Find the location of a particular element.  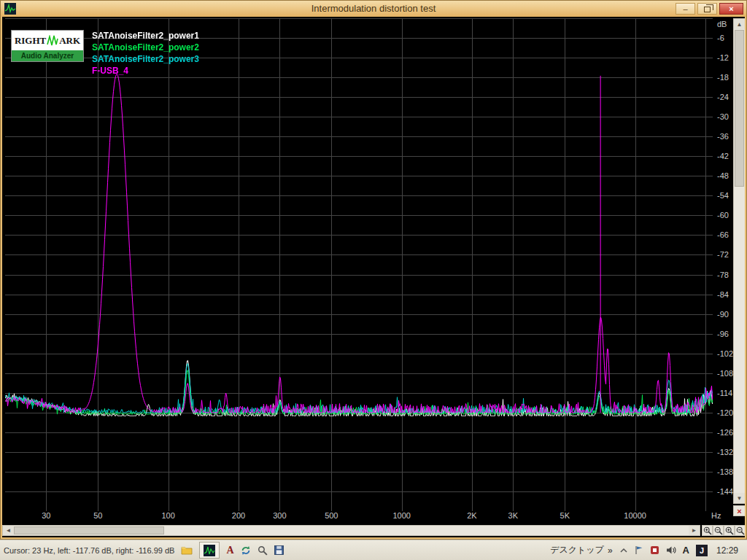

spectrum-app-icon is located at coordinates (209, 551).